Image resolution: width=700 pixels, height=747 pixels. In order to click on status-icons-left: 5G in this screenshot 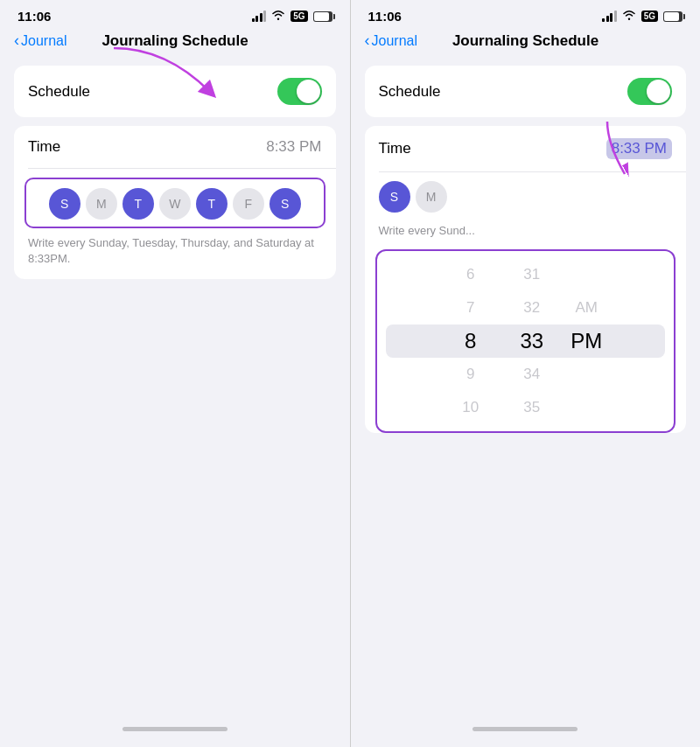, I will do `click(292, 16)`.